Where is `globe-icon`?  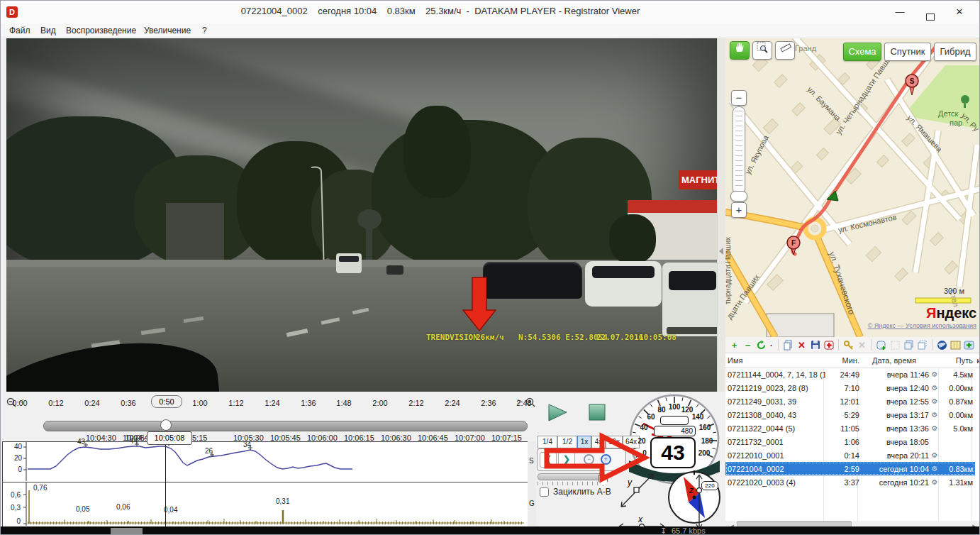 globe-icon is located at coordinates (942, 345).